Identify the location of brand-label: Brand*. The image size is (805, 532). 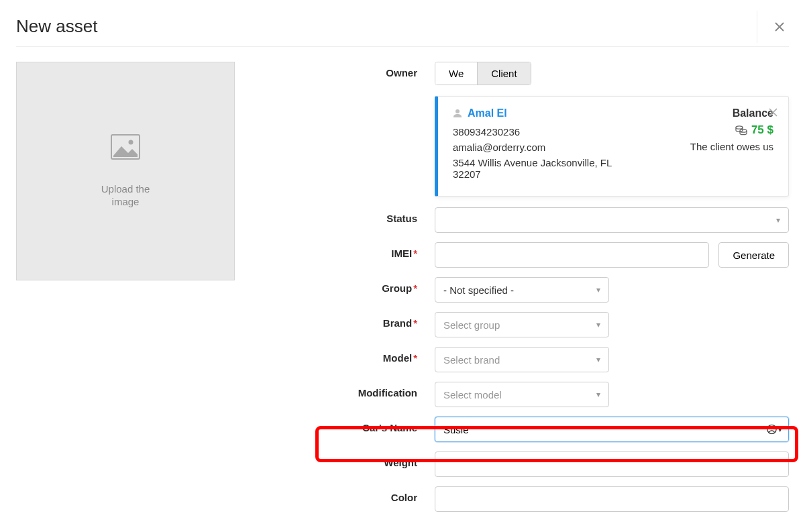
(345, 321).